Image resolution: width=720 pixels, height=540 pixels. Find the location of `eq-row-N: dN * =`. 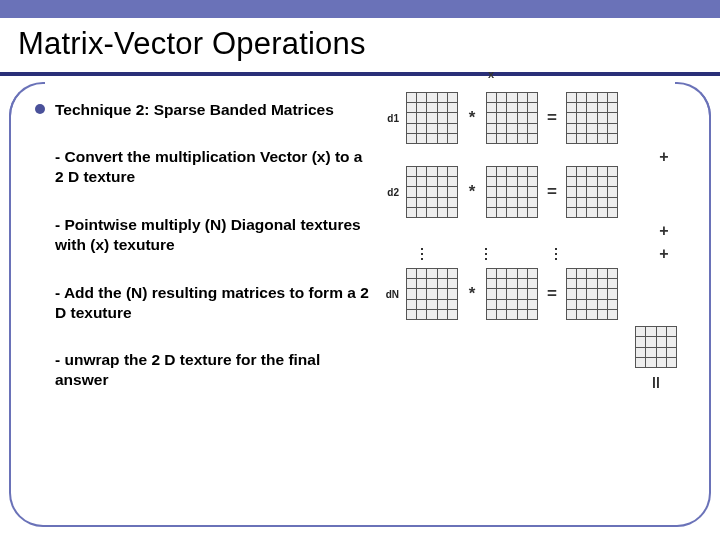

eq-row-N: dN * = is located at coordinates (540, 294).